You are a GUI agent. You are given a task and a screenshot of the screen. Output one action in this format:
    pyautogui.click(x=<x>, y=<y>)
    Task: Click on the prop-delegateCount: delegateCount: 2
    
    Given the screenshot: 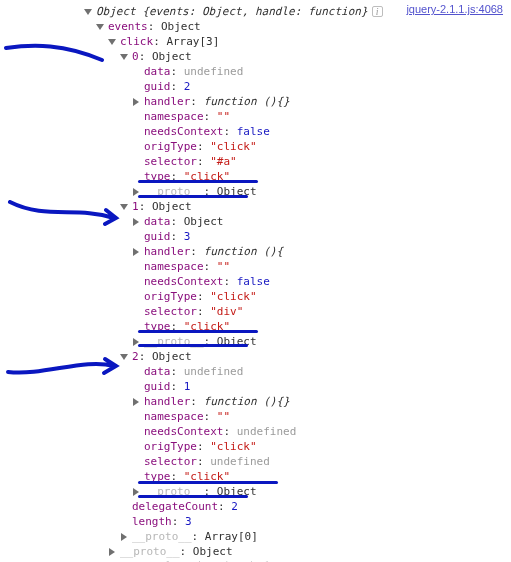 What is the action you would take?
    pyautogui.click(x=185, y=506)
    